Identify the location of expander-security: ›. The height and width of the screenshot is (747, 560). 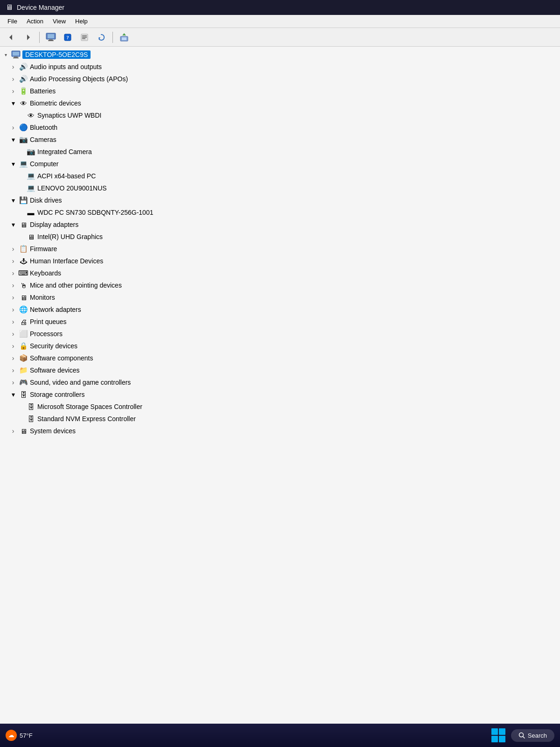
(13, 346).